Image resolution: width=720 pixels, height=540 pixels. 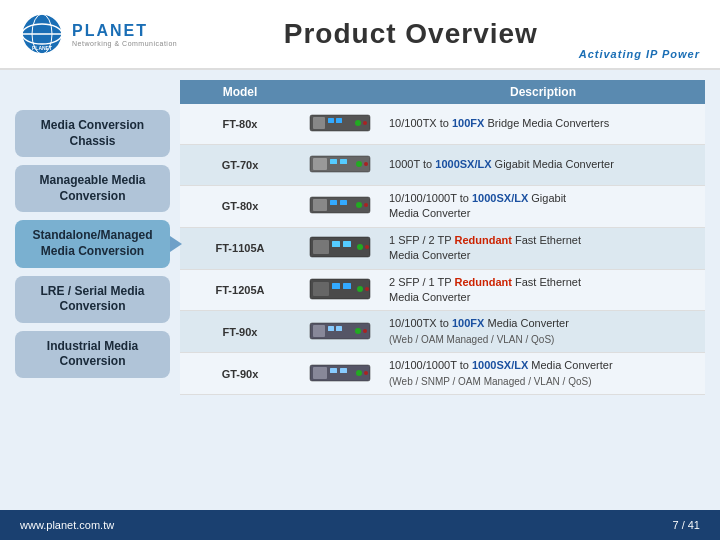 I want to click on image-gt70x, so click(x=340, y=166).